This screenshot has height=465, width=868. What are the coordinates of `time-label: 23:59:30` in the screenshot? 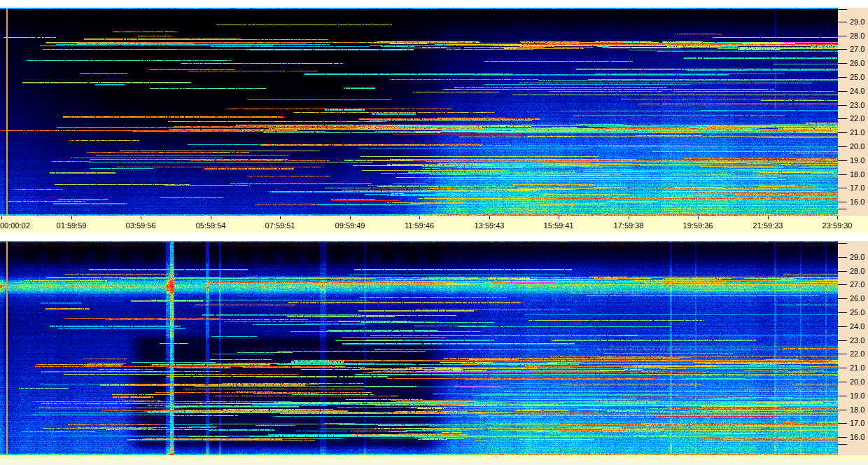 It's located at (837, 225).